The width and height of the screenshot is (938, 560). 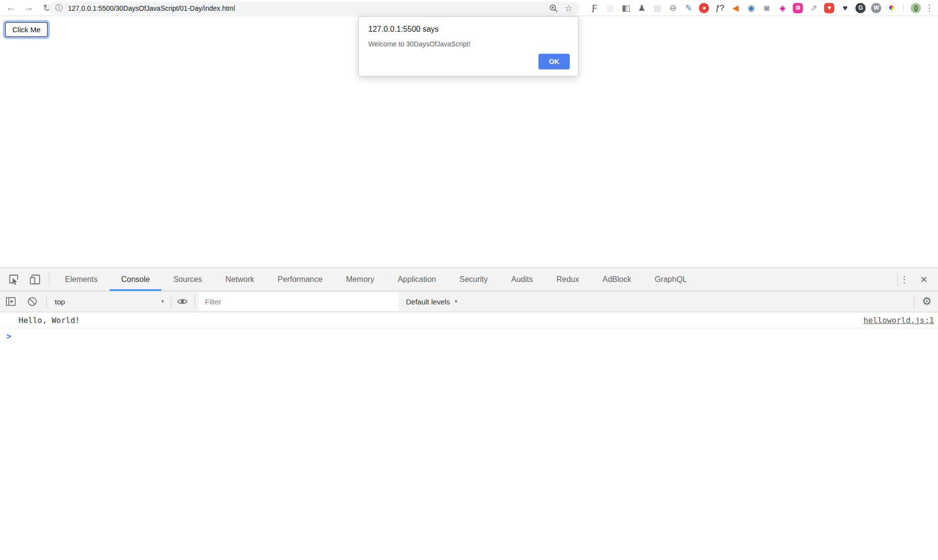 What do you see at coordinates (136, 280) in the screenshot?
I see `devtools-tab-console: Console` at bounding box center [136, 280].